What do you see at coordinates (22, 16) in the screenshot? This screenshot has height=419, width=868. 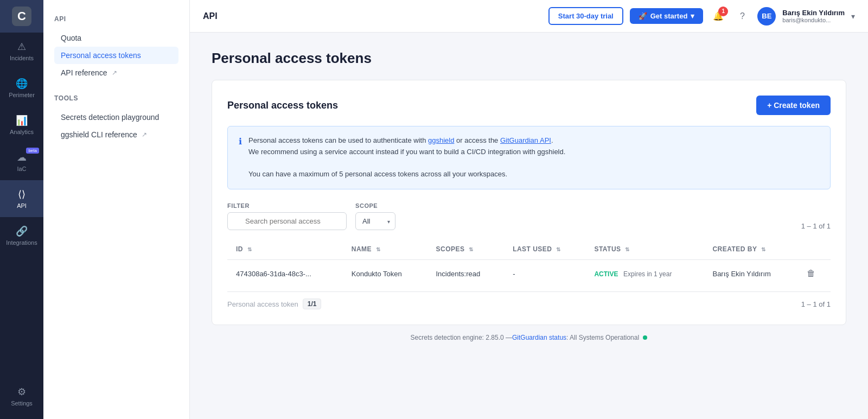 I see `logo-letter: C` at bounding box center [22, 16].